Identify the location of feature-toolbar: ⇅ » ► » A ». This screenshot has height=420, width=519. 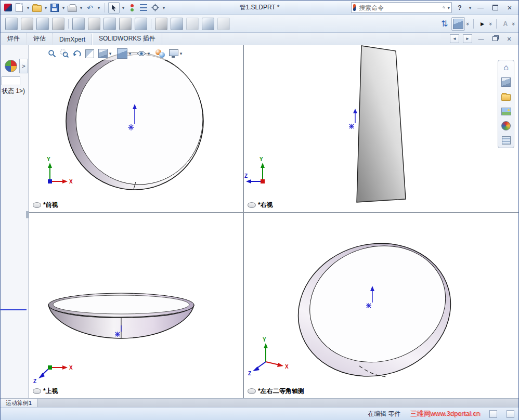
(260, 24).